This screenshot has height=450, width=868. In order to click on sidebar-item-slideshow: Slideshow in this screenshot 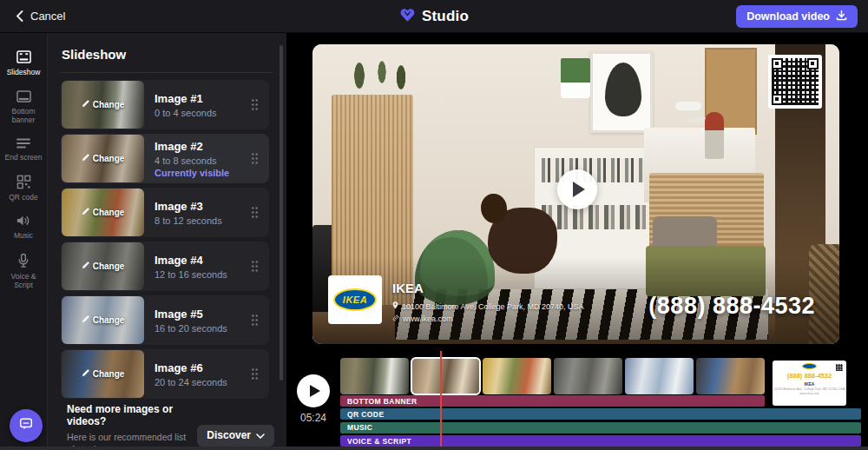, I will do `click(23, 63)`.